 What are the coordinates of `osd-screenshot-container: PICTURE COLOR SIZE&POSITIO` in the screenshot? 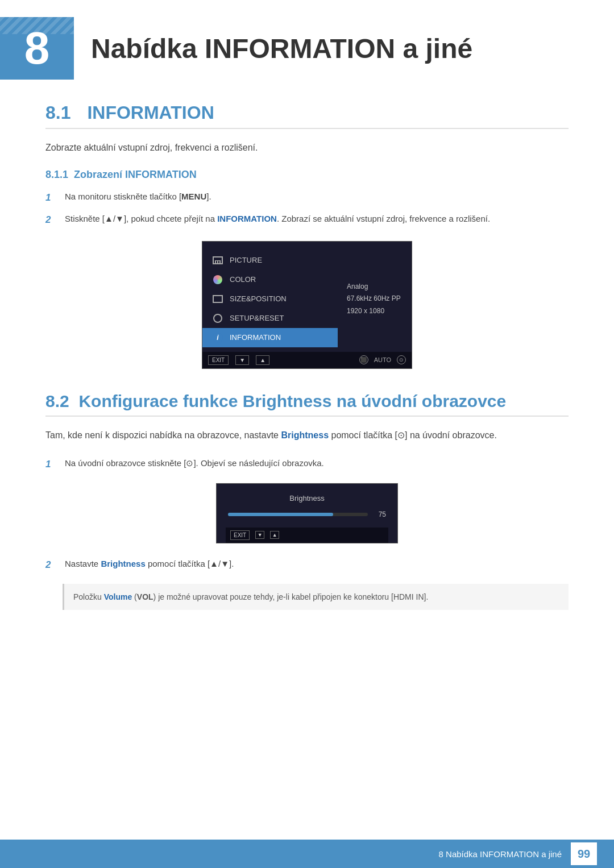 It's located at (307, 305).